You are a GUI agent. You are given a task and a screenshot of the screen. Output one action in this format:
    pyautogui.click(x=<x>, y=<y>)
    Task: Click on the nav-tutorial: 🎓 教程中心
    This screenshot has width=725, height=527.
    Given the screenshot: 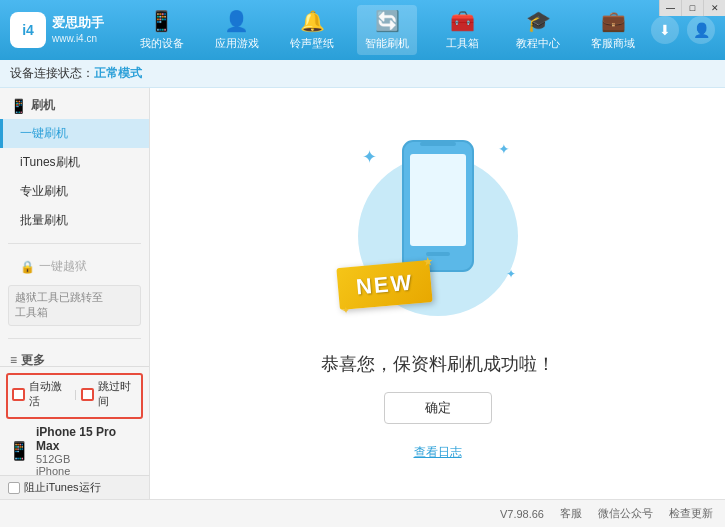 What is the action you would take?
    pyautogui.click(x=538, y=30)
    